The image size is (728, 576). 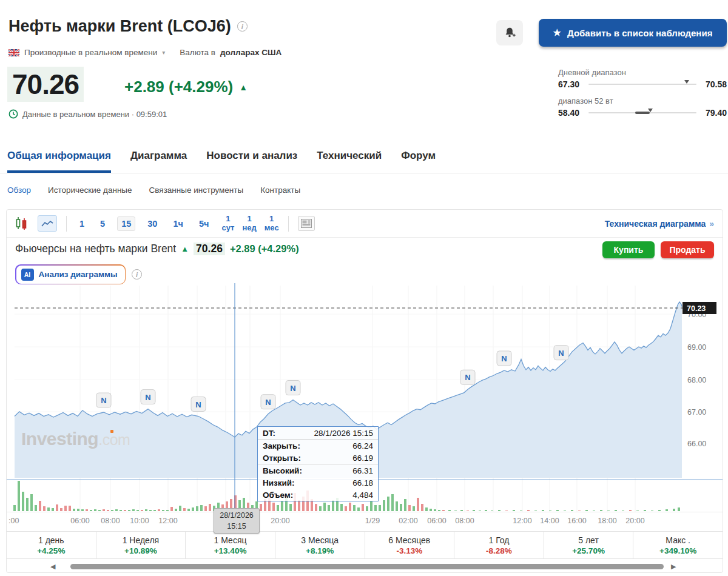 I want to click on ai-icon: AI, so click(x=28, y=275).